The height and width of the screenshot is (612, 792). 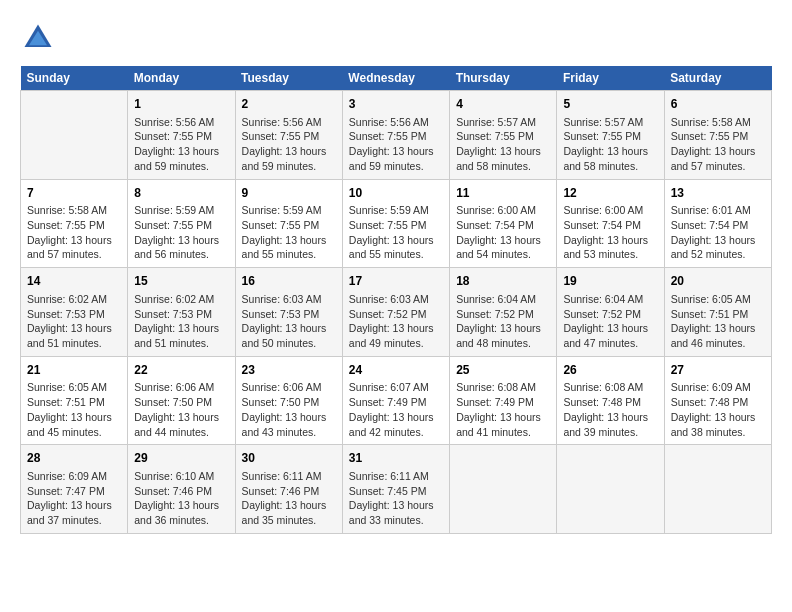 I want to click on day-info: Sunrise: 6:01 AM, so click(x=718, y=210).